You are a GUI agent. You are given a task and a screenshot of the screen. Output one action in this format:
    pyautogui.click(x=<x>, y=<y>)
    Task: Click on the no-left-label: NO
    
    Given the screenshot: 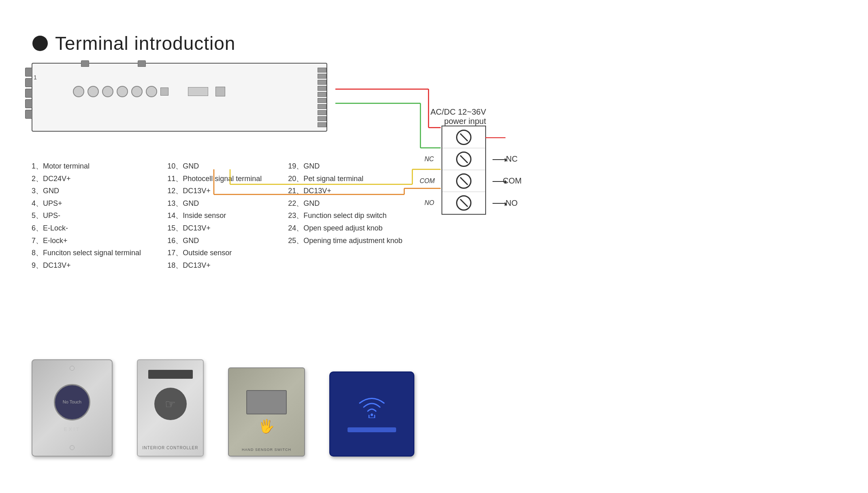 What is the action you would take?
    pyautogui.click(x=429, y=203)
    